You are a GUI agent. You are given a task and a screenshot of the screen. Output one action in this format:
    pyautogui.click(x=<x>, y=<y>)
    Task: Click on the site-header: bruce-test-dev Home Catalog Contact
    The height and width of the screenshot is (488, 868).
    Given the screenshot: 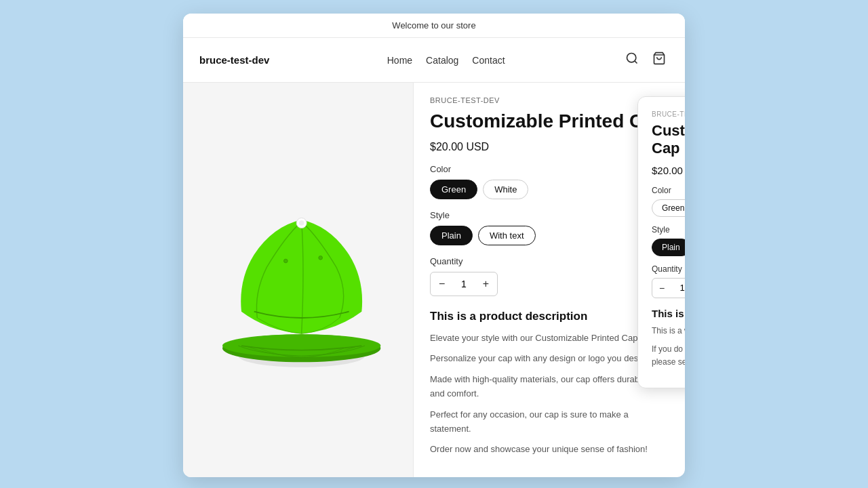 What is the action you would take?
    pyautogui.click(x=434, y=60)
    